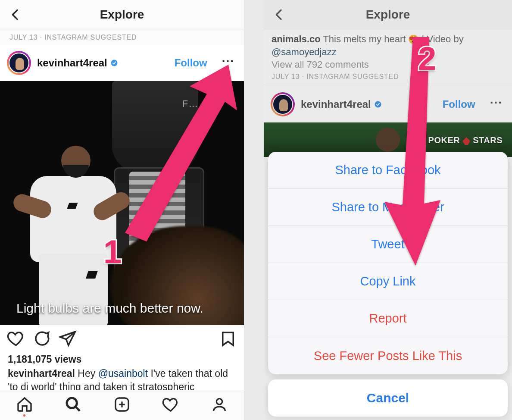  Describe the element at coordinates (171, 405) in the screenshot. I see `nav-activity` at that location.